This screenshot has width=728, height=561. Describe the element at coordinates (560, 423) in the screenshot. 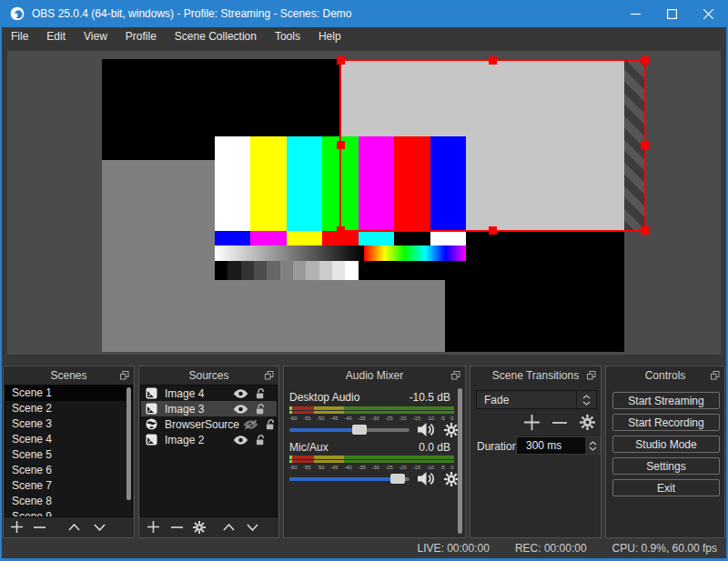

I see `remove-transition-button` at that location.